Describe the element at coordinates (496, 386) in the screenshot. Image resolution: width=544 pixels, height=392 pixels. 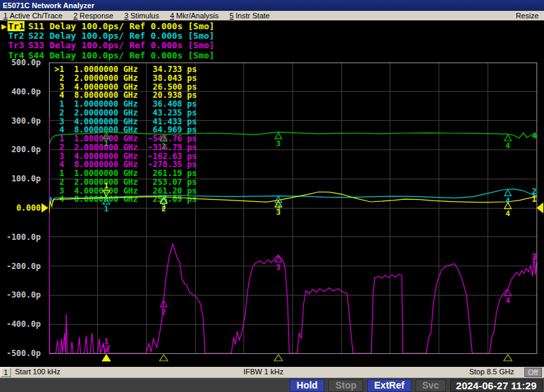
I see `datetime-display: 2024-06-27 11:29` at that location.